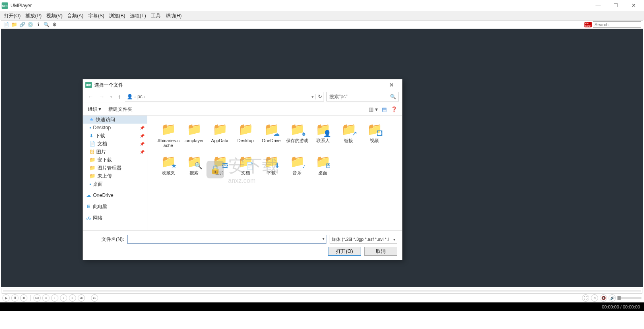  What do you see at coordinates (54, 16) in the screenshot?
I see `menu-video: 视频(V)` at bounding box center [54, 16].